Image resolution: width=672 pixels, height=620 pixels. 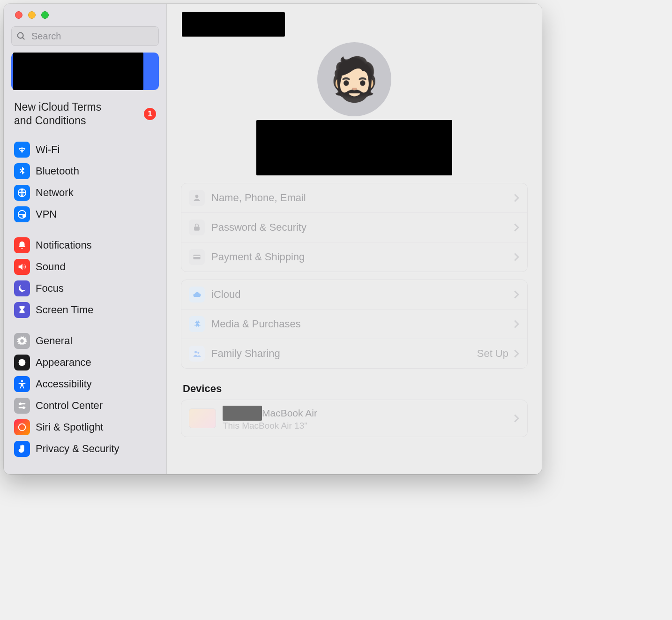 What do you see at coordinates (256, 324) in the screenshot?
I see `row-label: Media & Purchases` at bounding box center [256, 324].